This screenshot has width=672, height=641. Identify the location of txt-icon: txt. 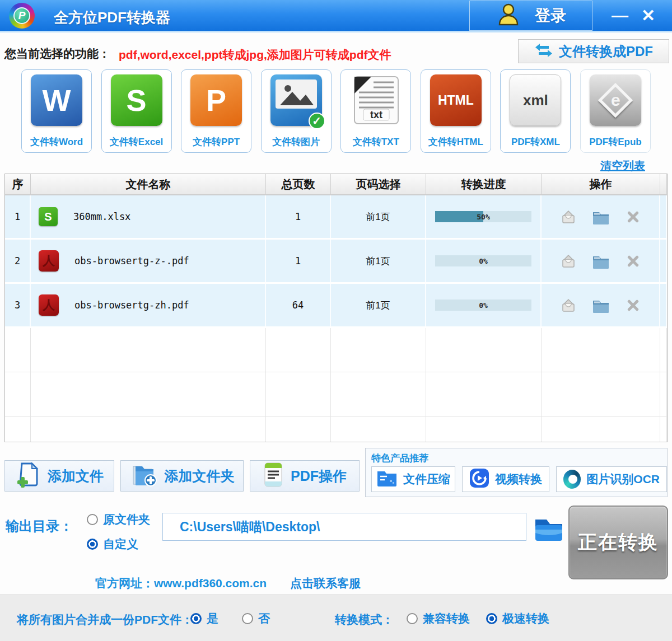
(376, 100).